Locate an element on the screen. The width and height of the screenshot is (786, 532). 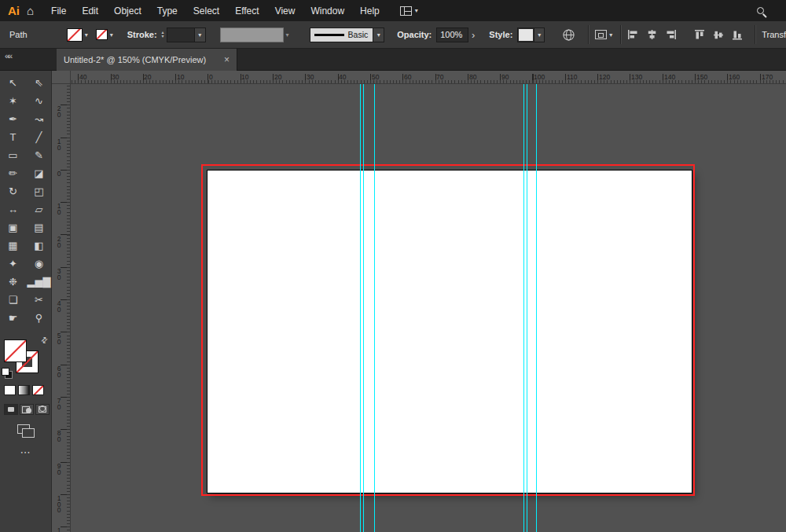
app-logo: Ai is located at coordinates (13, 11).